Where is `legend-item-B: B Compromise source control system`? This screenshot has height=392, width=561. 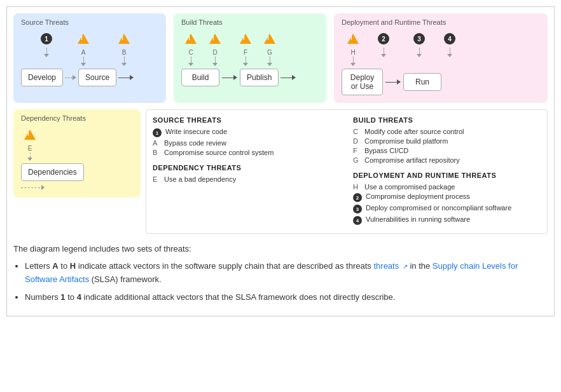 legend-item-B: B Compromise source control system is located at coordinates (247, 152).